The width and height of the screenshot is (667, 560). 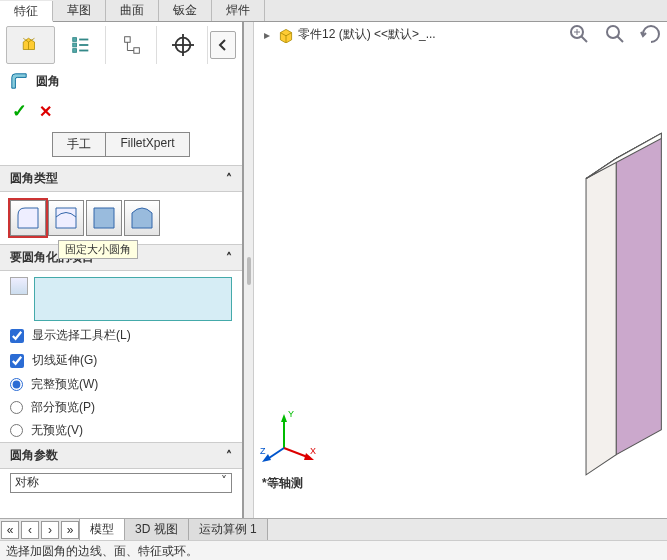 What do you see at coordinates (16, 384) in the screenshot?
I see `full-preview-radio` at bounding box center [16, 384].